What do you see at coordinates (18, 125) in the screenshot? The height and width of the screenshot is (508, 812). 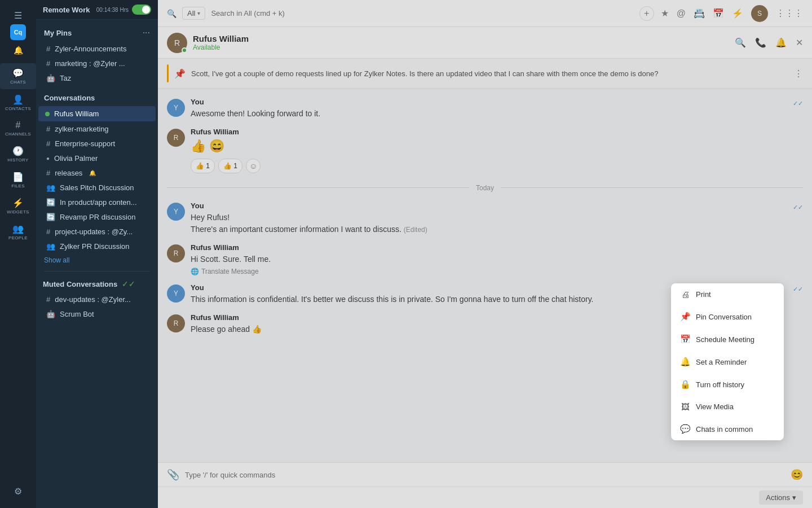 I see `channels-icon: #` at bounding box center [18, 125].